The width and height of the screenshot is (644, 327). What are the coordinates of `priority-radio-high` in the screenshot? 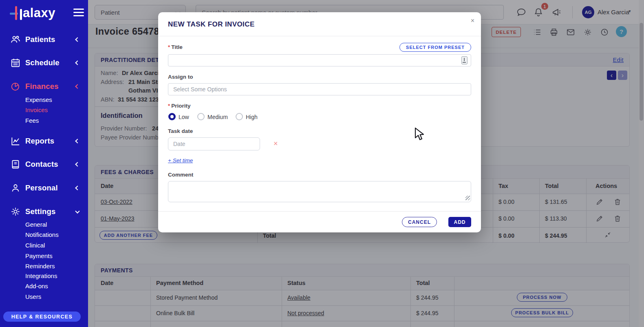 It's located at (239, 117).